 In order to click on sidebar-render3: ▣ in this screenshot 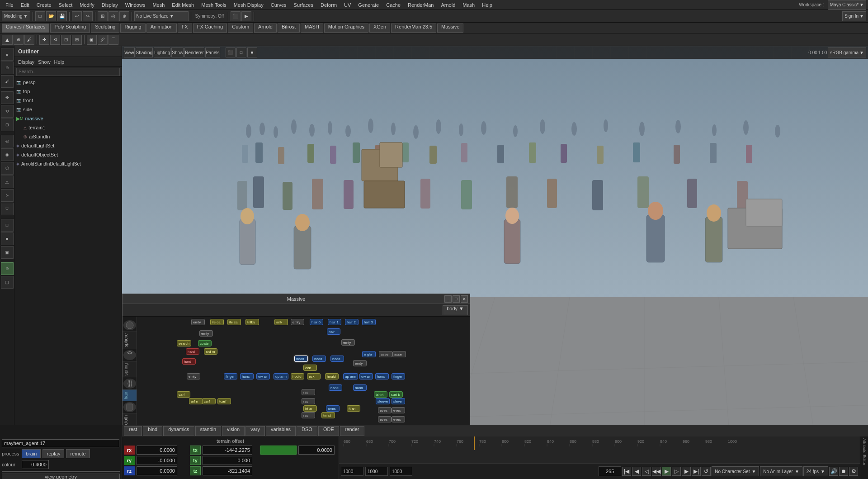, I will do `click(7, 252)`.